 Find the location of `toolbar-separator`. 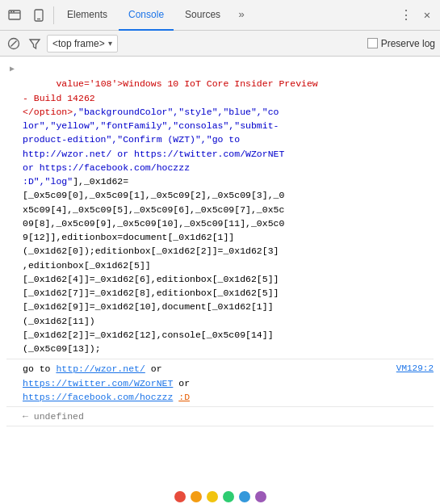

toolbar-separator is located at coordinates (53, 15).